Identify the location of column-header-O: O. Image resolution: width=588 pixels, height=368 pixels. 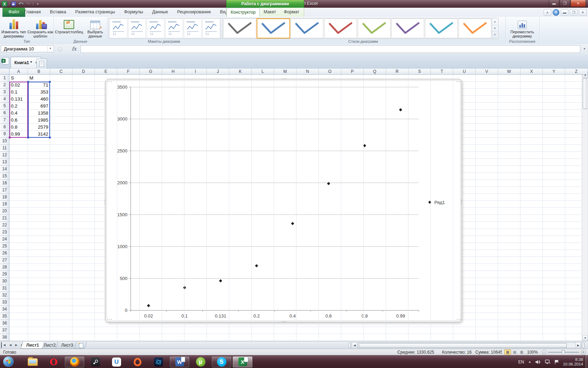
(330, 71).